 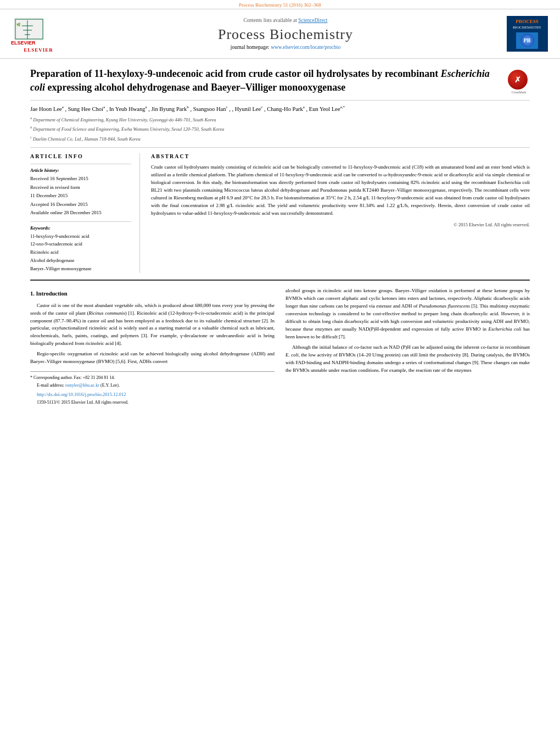 What do you see at coordinates (81, 269) in the screenshot?
I see `keyword-5: Baeyer–Villiger monooxygenase` at bounding box center [81, 269].